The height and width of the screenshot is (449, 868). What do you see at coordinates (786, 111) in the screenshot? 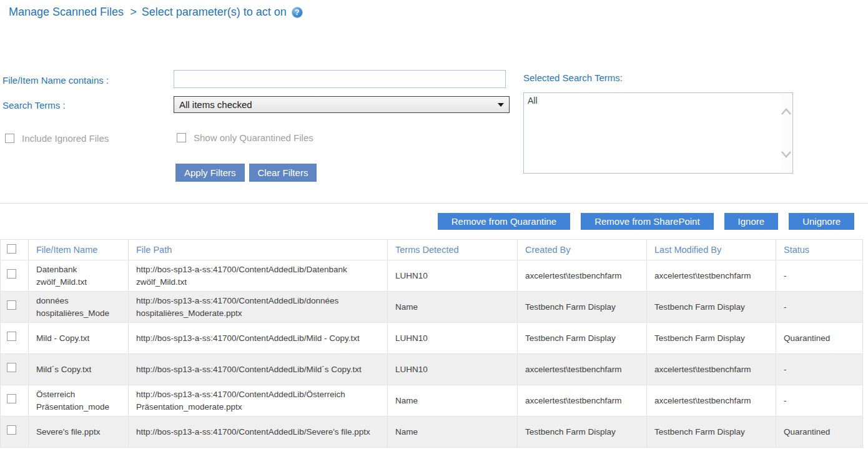
I see `scroll-up-icon` at bounding box center [786, 111].